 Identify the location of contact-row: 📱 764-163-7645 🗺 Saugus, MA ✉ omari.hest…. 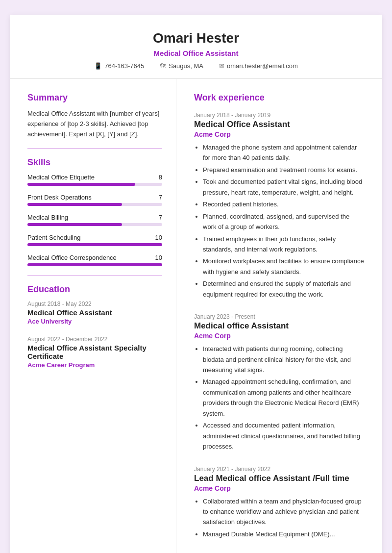
(196, 66).